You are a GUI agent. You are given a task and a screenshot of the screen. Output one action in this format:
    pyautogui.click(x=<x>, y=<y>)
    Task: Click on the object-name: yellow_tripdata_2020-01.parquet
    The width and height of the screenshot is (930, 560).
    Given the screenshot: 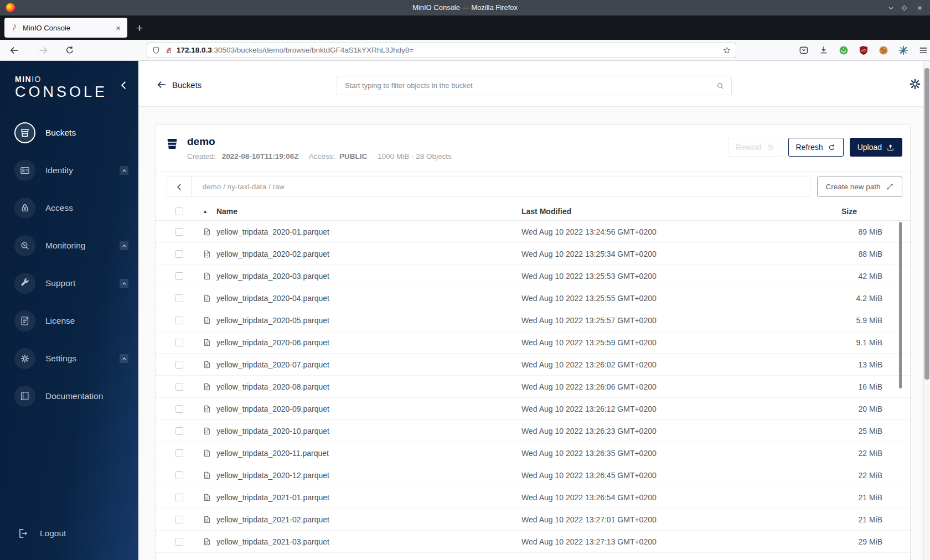 What is the action you would take?
    pyautogui.click(x=273, y=232)
    